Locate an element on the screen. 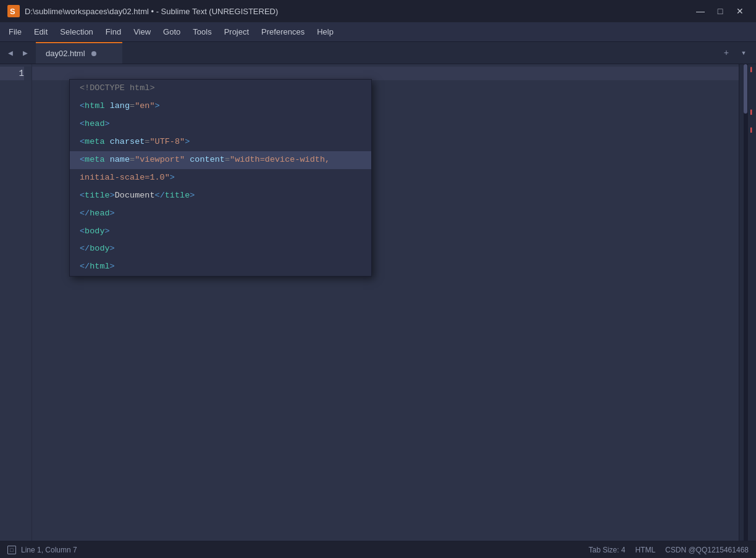 This screenshot has width=756, height=558. close-button: ✕ is located at coordinates (740, 11).